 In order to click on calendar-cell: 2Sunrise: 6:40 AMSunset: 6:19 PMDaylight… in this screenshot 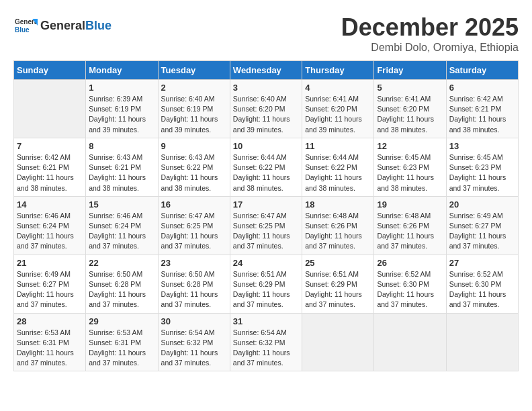, I will do `click(193, 109)`.